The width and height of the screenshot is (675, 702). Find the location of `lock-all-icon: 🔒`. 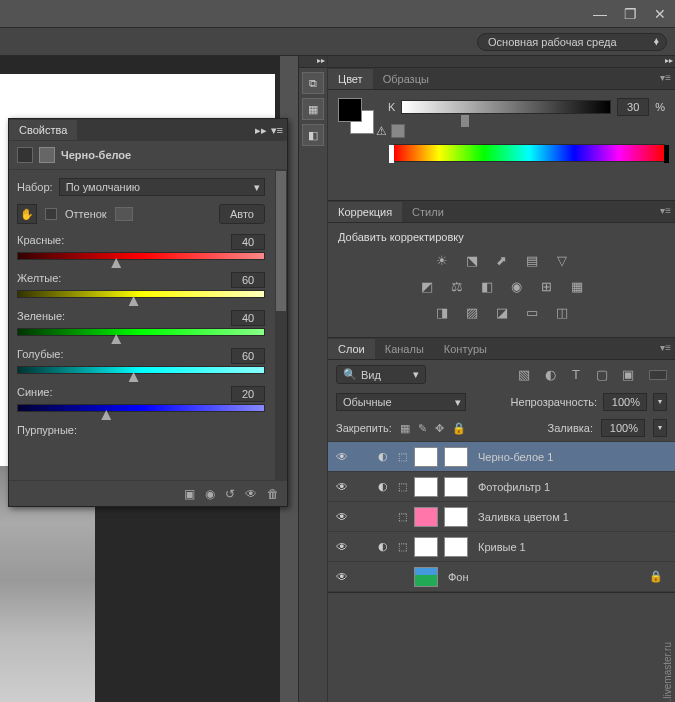

lock-all-icon: 🔒 is located at coordinates (459, 428).